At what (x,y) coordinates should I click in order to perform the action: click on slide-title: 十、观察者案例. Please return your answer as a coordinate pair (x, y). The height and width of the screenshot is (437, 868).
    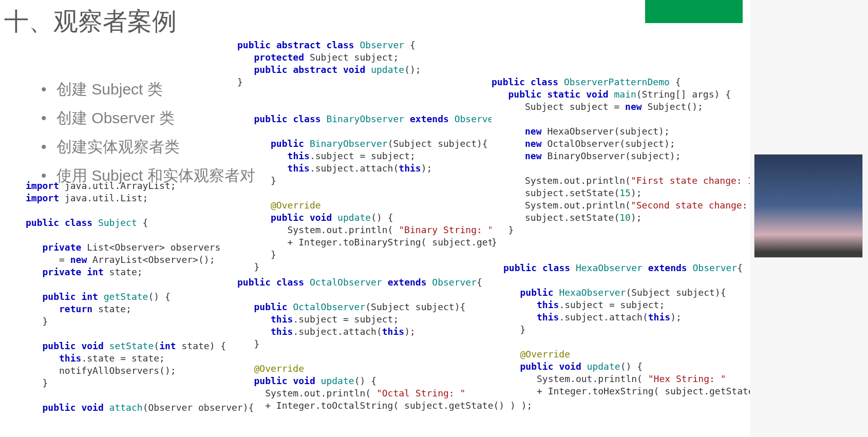
    Looking at the image, I should click on (90, 22).